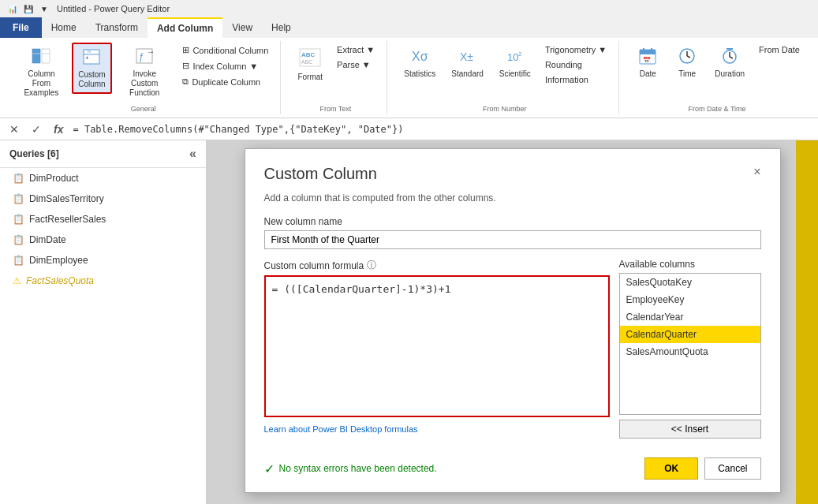 This screenshot has height=504, width=818. What do you see at coordinates (671, 469) in the screenshot?
I see `ok-button: OK` at bounding box center [671, 469].